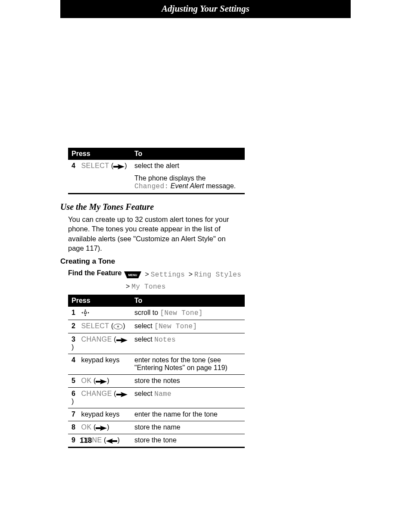 The width and height of the screenshot is (411, 532). I want to click on step-action: store the notes, so click(188, 381).